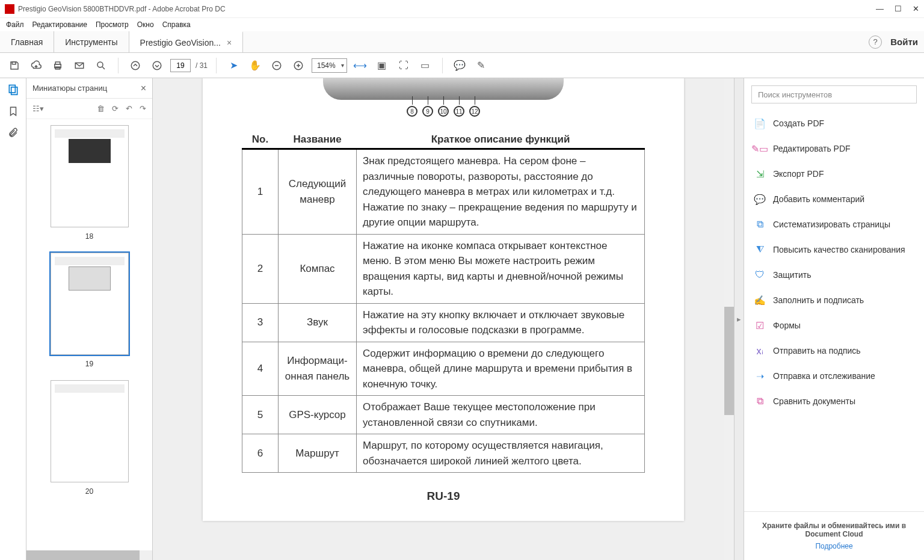 This screenshot has height=560, width=924. I want to click on tool-item-label: Отправка и отслеживание, so click(824, 376).